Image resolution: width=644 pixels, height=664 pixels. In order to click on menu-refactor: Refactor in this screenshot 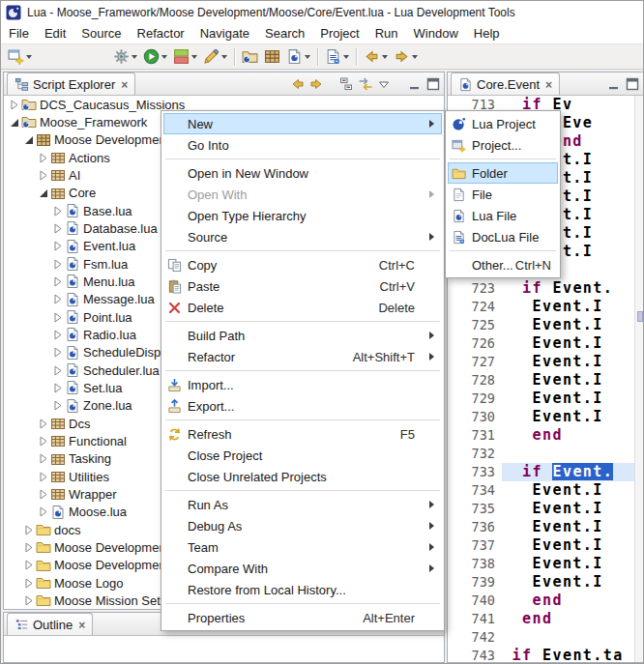, I will do `click(161, 33)`.